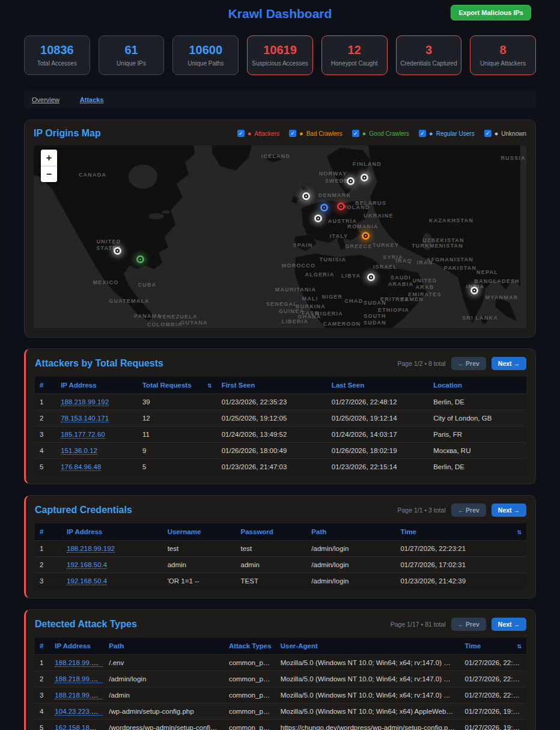 The height and width of the screenshot is (730, 560). I want to click on legend-label-unknown: Unknown, so click(514, 133).